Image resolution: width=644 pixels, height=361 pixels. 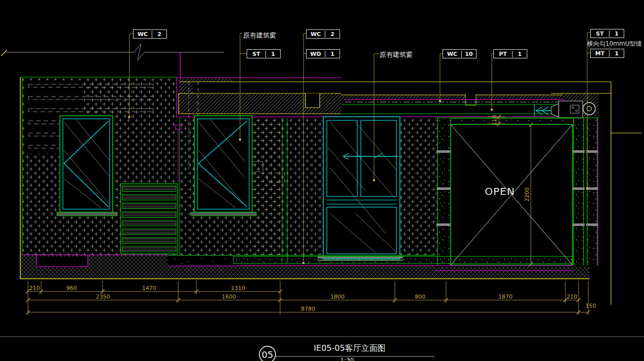 I want to click on dim-1600: 1600, so click(x=229, y=297).